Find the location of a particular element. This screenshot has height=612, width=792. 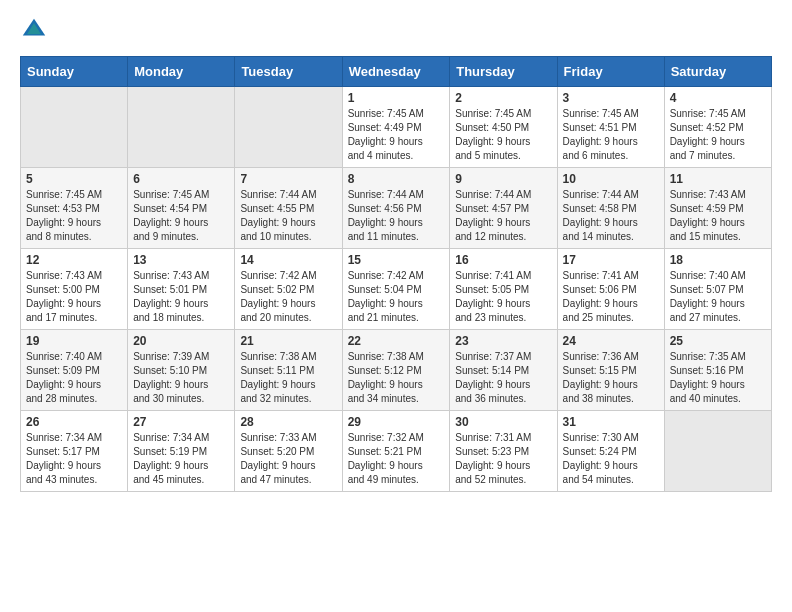

day-number: 3 is located at coordinates (611, 98).